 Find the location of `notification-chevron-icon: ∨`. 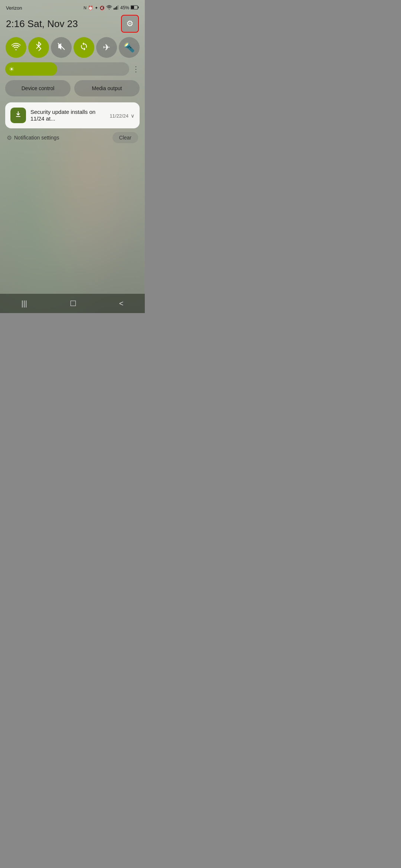

notification-chevron-icon: ∨ is located at coordinates (133, 116).